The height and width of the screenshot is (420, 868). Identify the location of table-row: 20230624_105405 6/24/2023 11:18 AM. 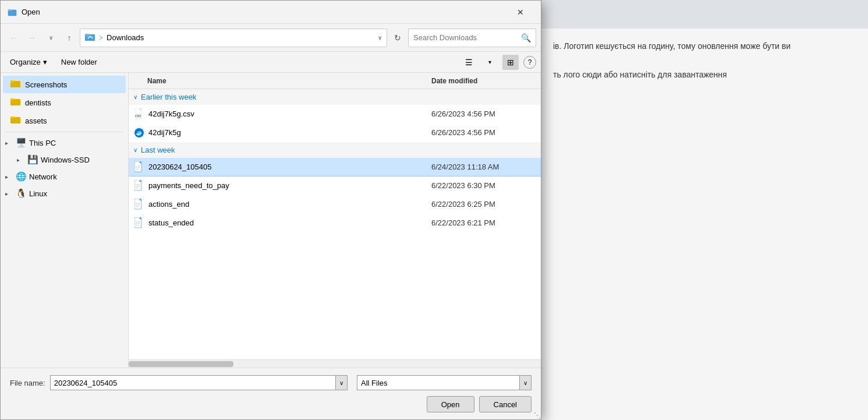
(335, 167).